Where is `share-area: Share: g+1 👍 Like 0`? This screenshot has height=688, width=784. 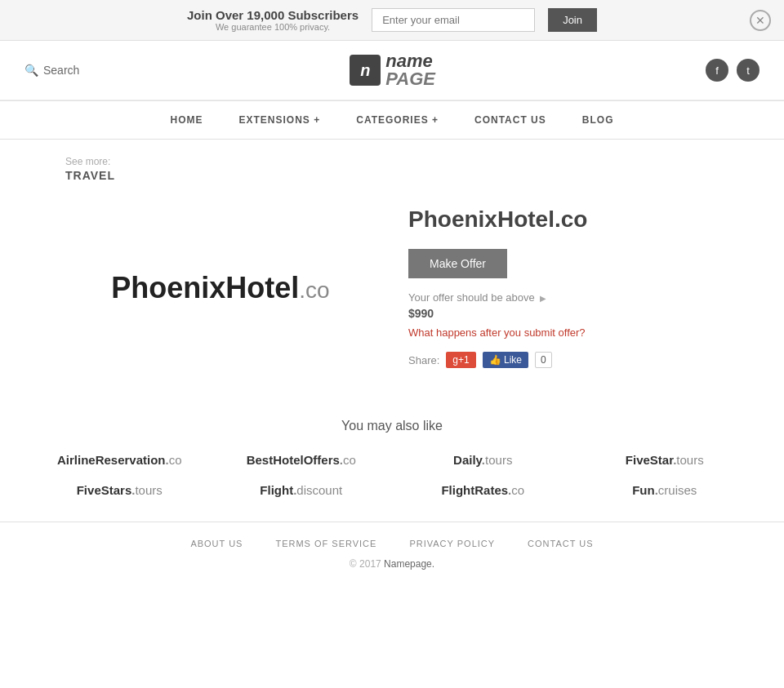
share-area: Share: g+1 👍 Like 0 is located at coordinates (564, 360).